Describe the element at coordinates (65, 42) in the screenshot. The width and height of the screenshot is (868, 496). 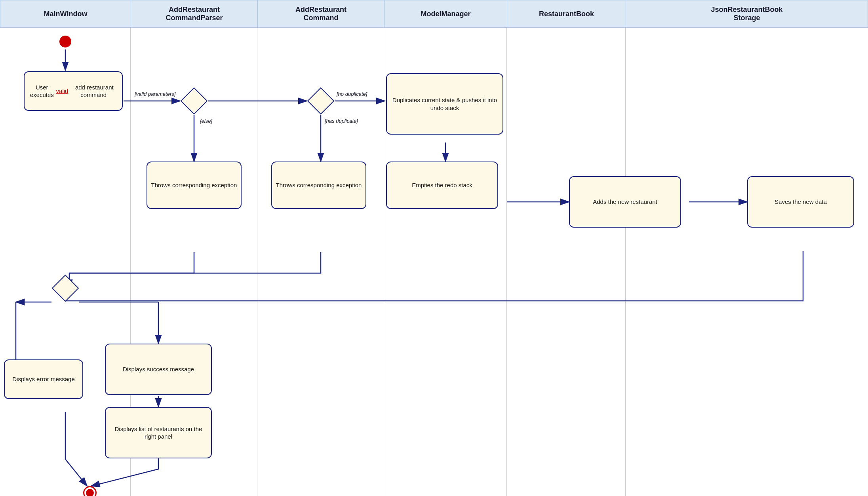
I see `start-circle` at that location.